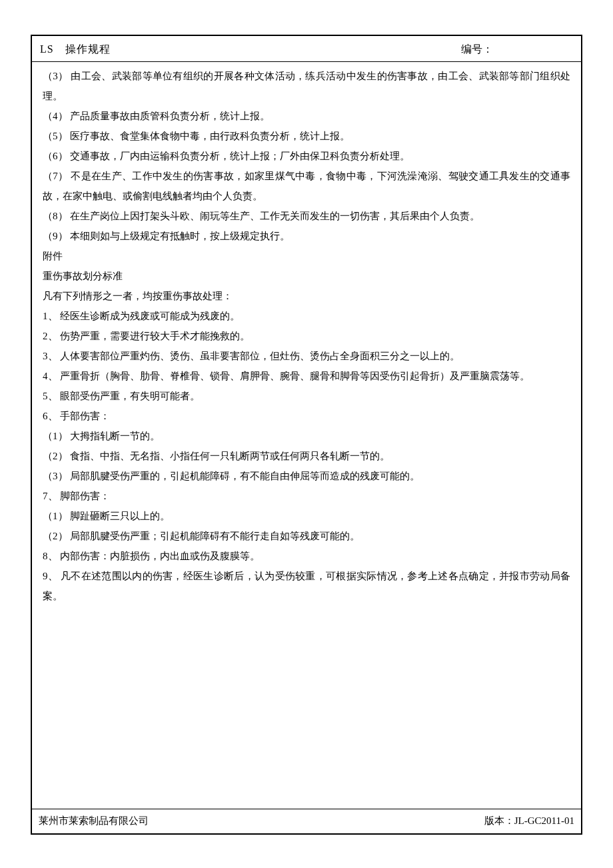  I want to click on paragraph: 7、 脚部伤害：, so click(306, 496).